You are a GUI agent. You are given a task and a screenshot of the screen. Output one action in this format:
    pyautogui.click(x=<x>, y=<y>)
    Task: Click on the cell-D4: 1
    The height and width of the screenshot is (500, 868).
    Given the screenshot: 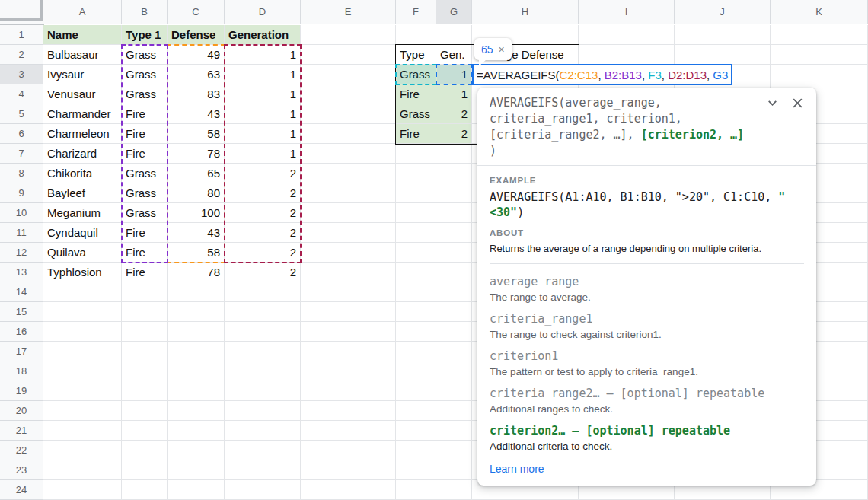 What is the action you would take?
    pyautogui.click(x=263, y=94)
    